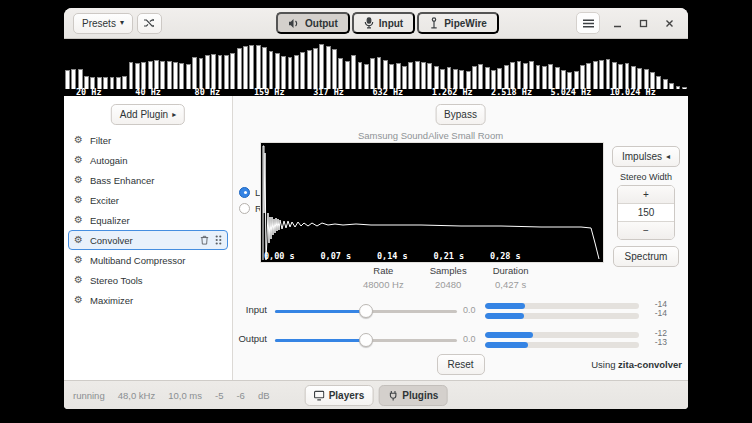 Image resolution: width=752 pixels, height=423 pixels. Describe the element at coordinates (460, 114) in the screenshot. I see `bypass-button: Bypass` at that location.